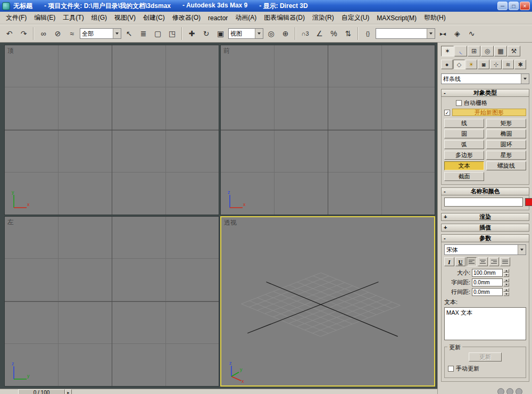  Describe the element at coordinates (206, 34) in the screenshot. I see `rotate-icon: ↻` at that location.